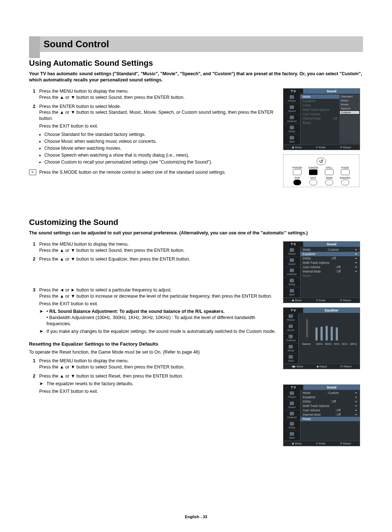  I want to click on section2-figures: T V Sound Picture Sound Channel Setup In…, so click(323, 346).